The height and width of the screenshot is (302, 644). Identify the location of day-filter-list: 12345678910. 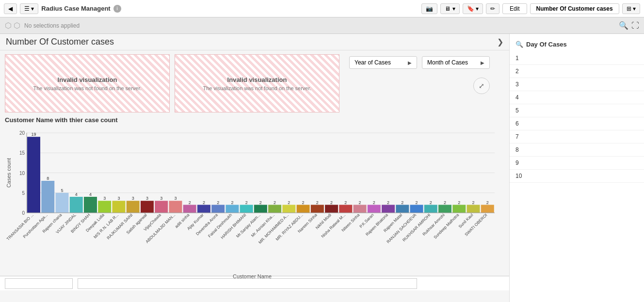
(577, 117).